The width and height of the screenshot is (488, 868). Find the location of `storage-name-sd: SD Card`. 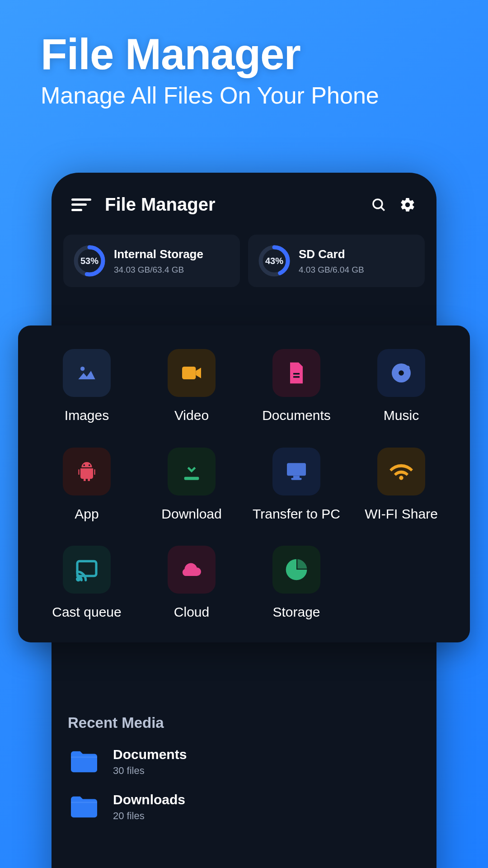

storage-name-sd: SD Card is located at coordinates (332, 254).